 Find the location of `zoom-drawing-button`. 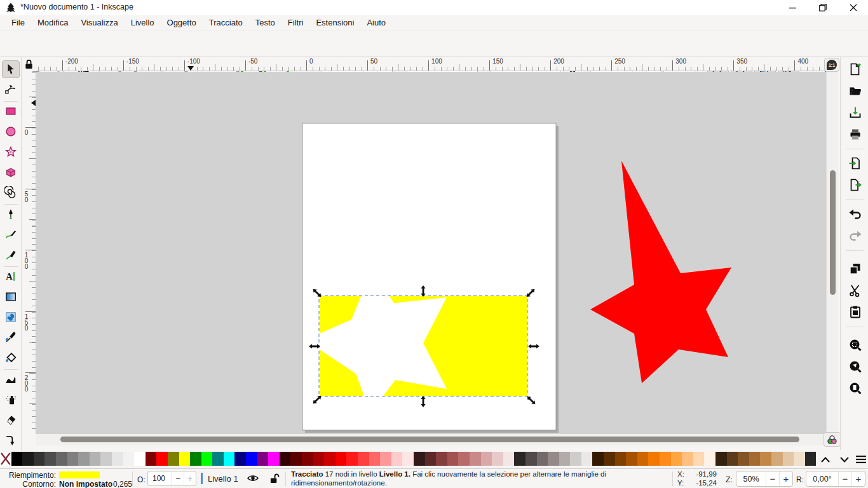

zoom-drawing-button is located at coordinates (855, 367).